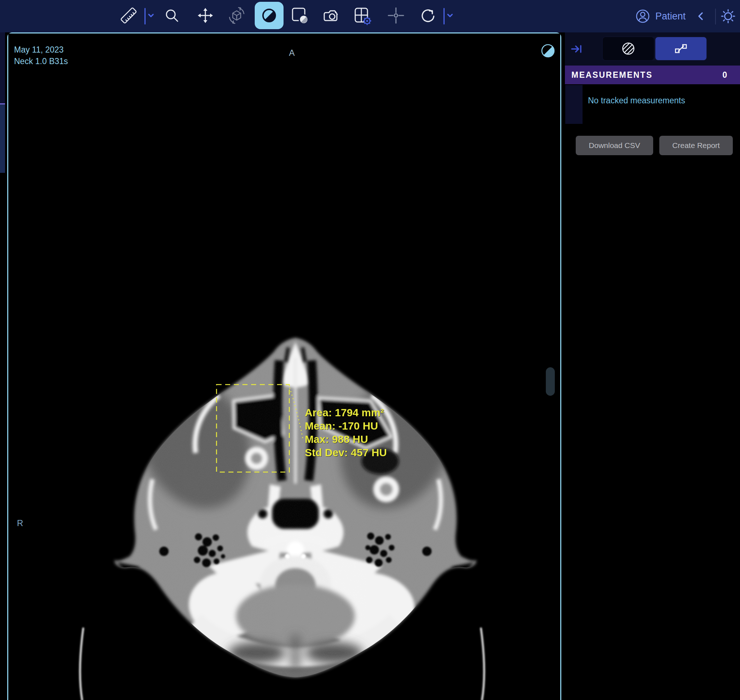 Image resolution: width=740 pixels, height=700 pixels. I want to click on window-level-tool-button, so click(269, 16).